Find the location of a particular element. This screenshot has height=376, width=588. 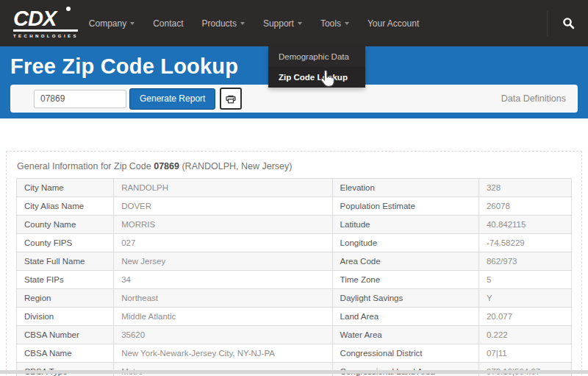

table-row: City Name RANDOLPH Elevation 328 is located at coordinates (294, 188).